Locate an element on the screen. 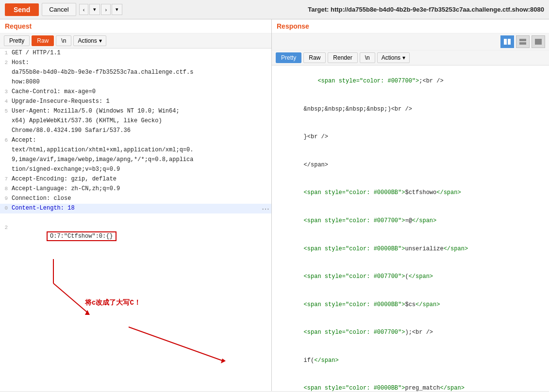  code-line-6c: 9,image/avif,image/webp,image/apng,*/*;q… is located at coordinates (136, 160).